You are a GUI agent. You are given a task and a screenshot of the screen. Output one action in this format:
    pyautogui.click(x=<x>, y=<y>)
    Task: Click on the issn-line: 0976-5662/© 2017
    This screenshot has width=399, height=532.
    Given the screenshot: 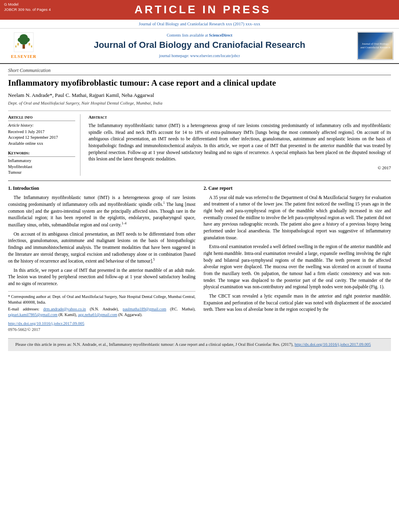 What is the action you would take?
    pyautogui.click(x=102, y=330)
    